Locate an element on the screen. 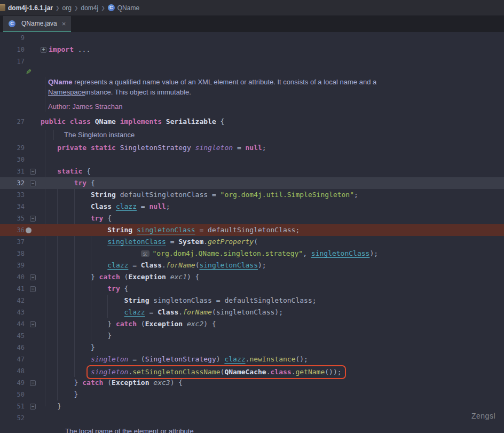 The image size is (504, 433). line-number: 43 is located at coordinates (12, 312).